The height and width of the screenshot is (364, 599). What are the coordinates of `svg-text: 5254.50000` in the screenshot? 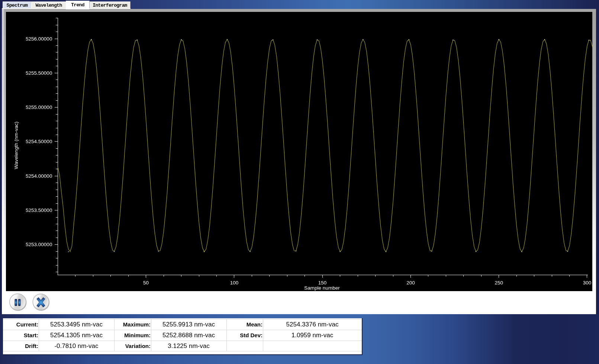 It's located at (39, 141).